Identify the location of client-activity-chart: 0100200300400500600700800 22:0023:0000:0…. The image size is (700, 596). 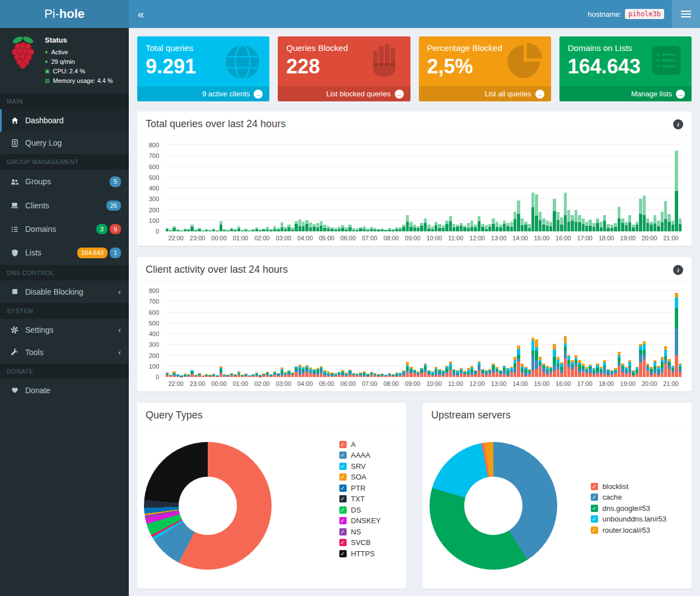
(413, 338).